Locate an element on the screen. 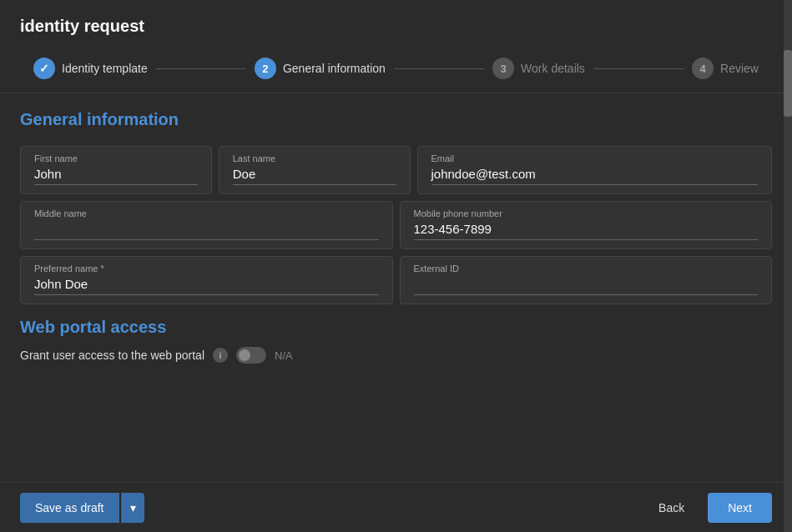  step-number-3: 3 is located at coordinates (502, 68).